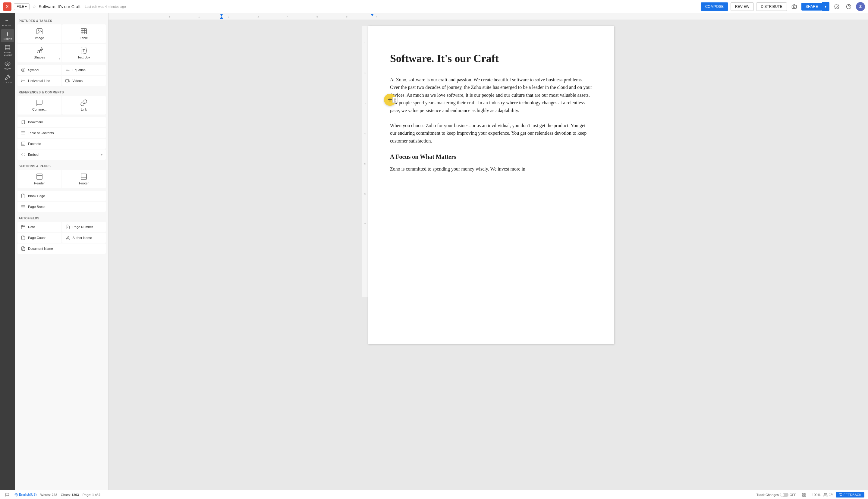 This screenshot has height=499, width=868. What do you see at coordinates (84, 105) in the screenshot?
I see `insert-link-item: Link` at bounding box center [84, 105].